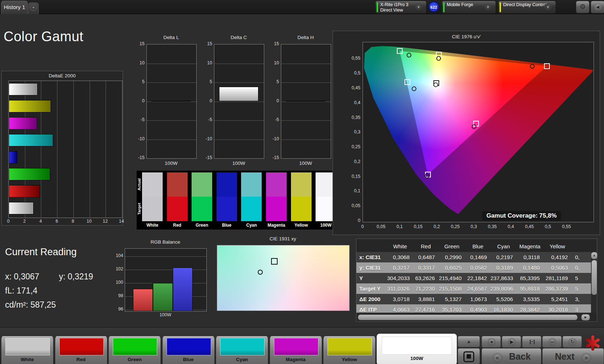 The width and height of the screenshot is (604, 364). Describe the element at coordinates (426, 257) in the screenshot. I see `cell: 0,6487` at that location.